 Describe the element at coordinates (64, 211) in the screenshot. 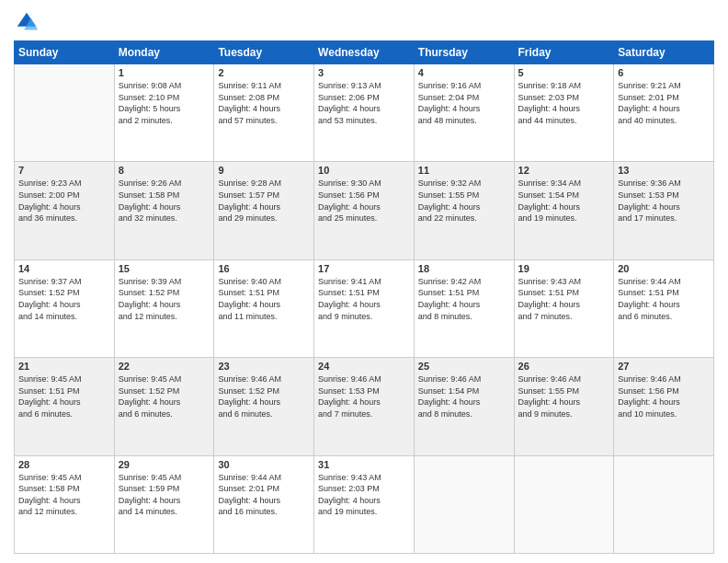

I see `day-cell-7: 7Sunrise: 9:23 AM Sunset: 2:00 PM Daylig…` at that location.